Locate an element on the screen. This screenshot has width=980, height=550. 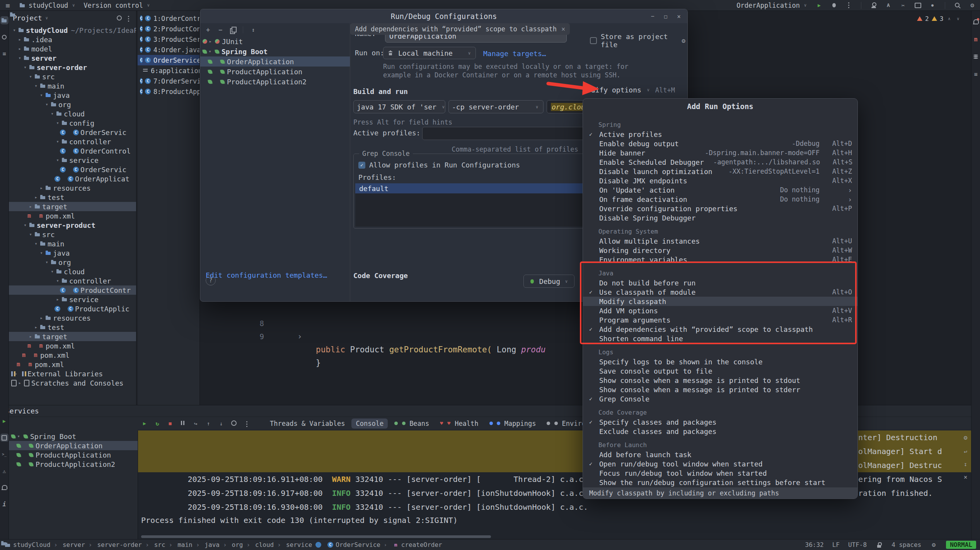
popup-menu-item: Grep Console is located at coordinates (720, 399).